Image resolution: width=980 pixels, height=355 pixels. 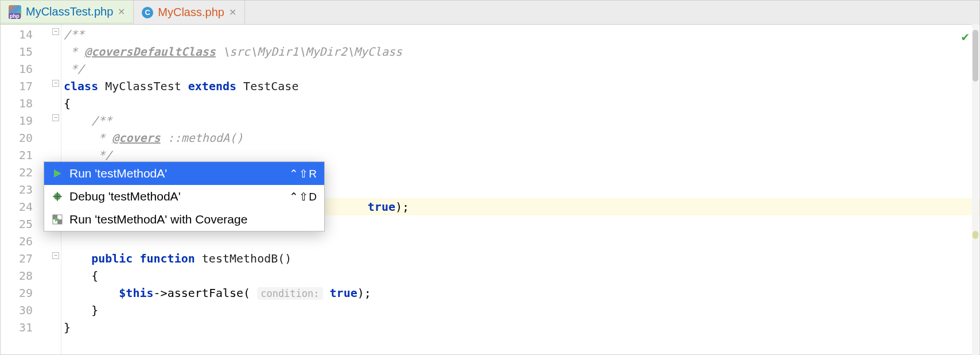 What do you see at coordinates (191, 13) in the screenshot?
I see `tab-label: MyClass.php` at bounding box center [191, 13].